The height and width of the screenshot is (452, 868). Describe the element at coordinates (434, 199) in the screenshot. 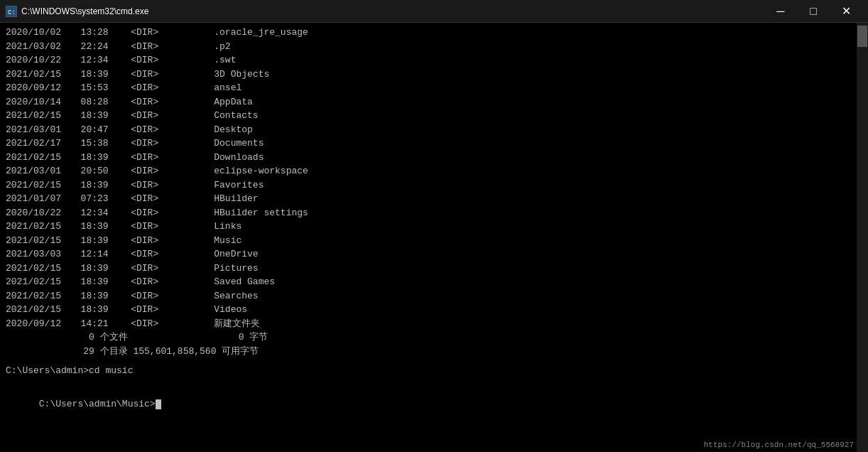

I see `list-item: 2021/01/07 07:23 <DIR> HBuilder` at that location.